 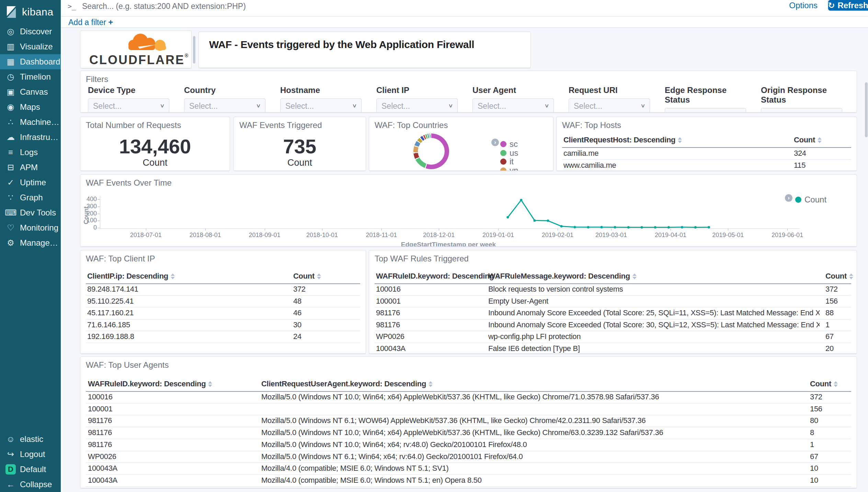 What do you see at coordinates (816, 397) in the screenshot?
I see `table-cell: 372` at bounding box center [816, 397].